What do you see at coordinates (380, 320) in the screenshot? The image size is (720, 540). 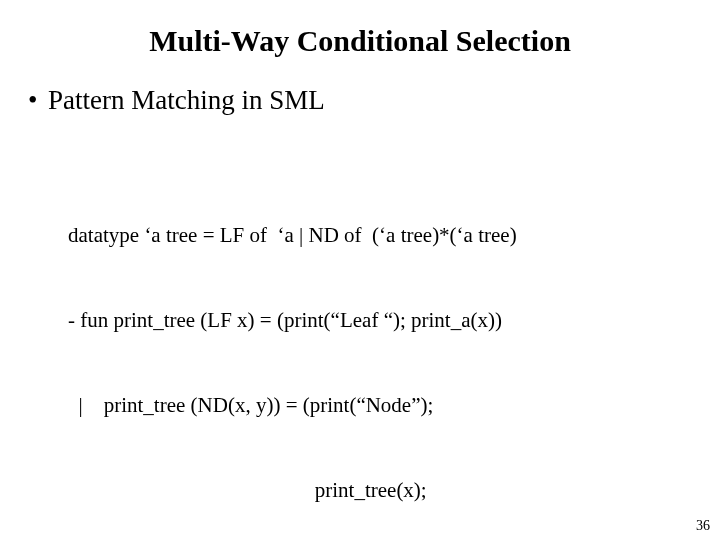 I see `code-line: - fun print_tree (LF x) = (print(“Leaf “…` at bounding box center [380, 320].